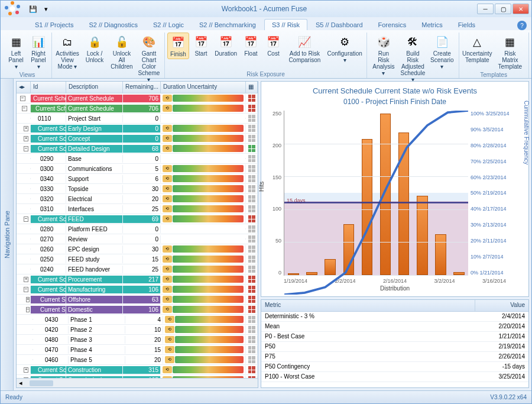 The image size is (532, 404). What do you see at coordinates (467, 25) in the screenshot?
I see `ribbon-tab: Fields` at bounding box center [467, 25].